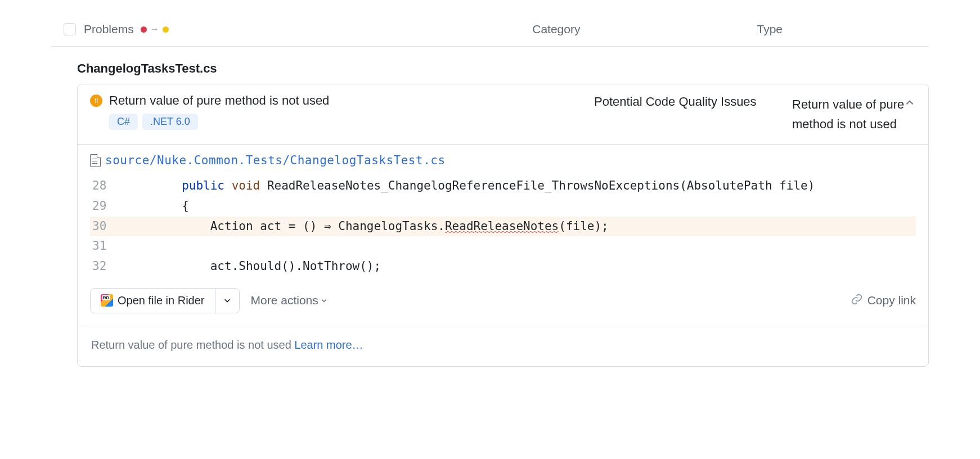 The height and width of the screenshot is (459, 980). What do you see at coordinates (70, 29) in the screenshot?
I see `select-all-checkbox` at bounding box center [70, 29].